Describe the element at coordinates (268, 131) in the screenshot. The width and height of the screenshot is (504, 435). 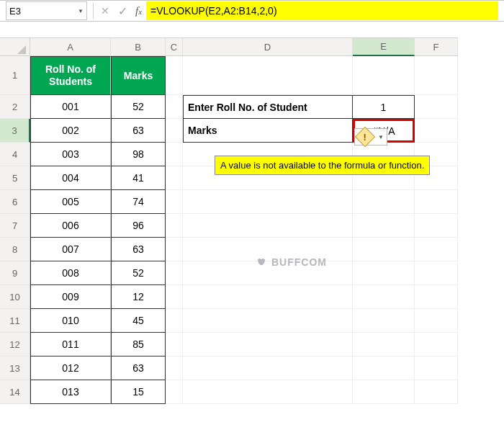
I see `lookup-marks-label: Marks` at that location.